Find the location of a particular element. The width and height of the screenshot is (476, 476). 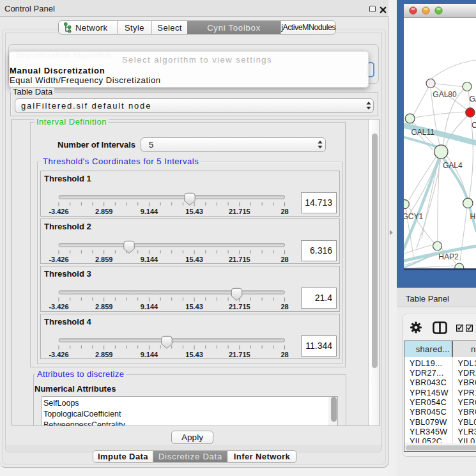

svg-text: GAL80 is located at coordinates (445, 95).